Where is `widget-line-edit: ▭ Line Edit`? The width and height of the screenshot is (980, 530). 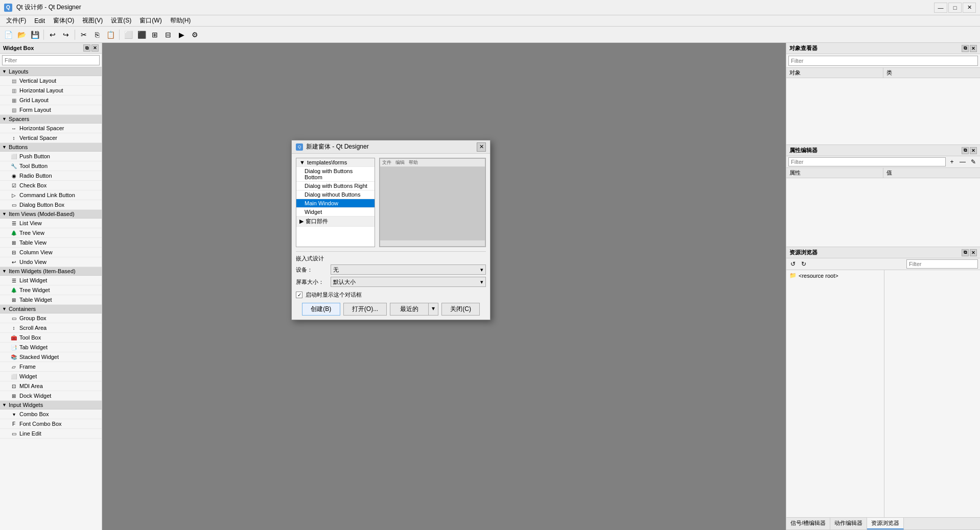
widget-line-edit: ▭ Line Edit is located at coordinates (51, 434).